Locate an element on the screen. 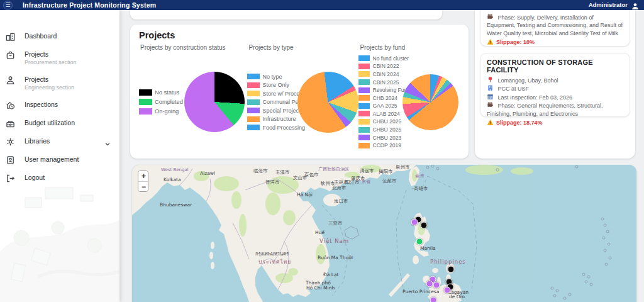  legend-item-store-only: Store Only is located at coordinates (272, 85).